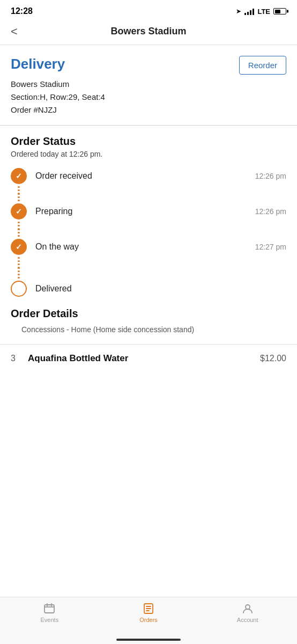 The image size is (297, 644). Describe the element at coordinates (148, 65) in the screenshot. I see `delivery-header: Delivery Reorder` at that location.